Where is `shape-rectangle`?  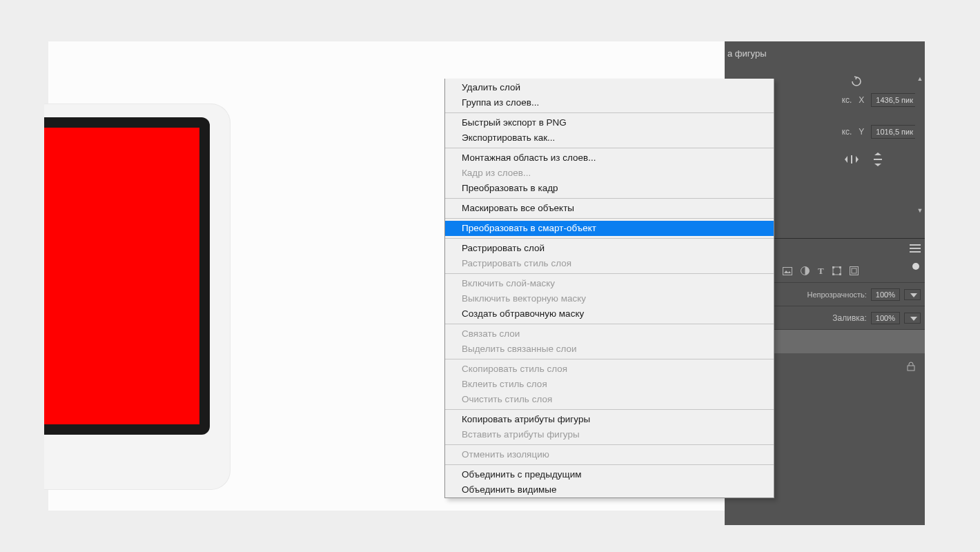 shape-rectangle is located at coordinates (121, 276).